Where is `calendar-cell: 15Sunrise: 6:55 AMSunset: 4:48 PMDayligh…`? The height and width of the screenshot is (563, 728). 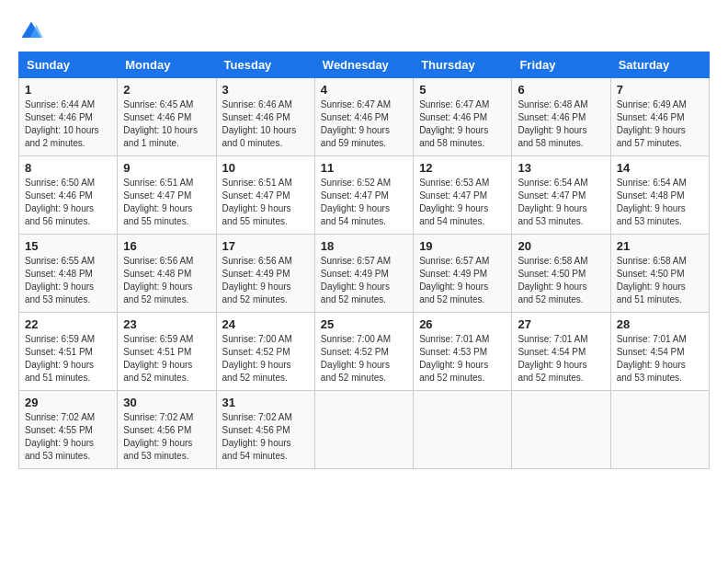 calendar-cell: 15Sunrise: 6:55 AMSunset: 4:48 PMDayligh… is located at coordinates (68, 274).